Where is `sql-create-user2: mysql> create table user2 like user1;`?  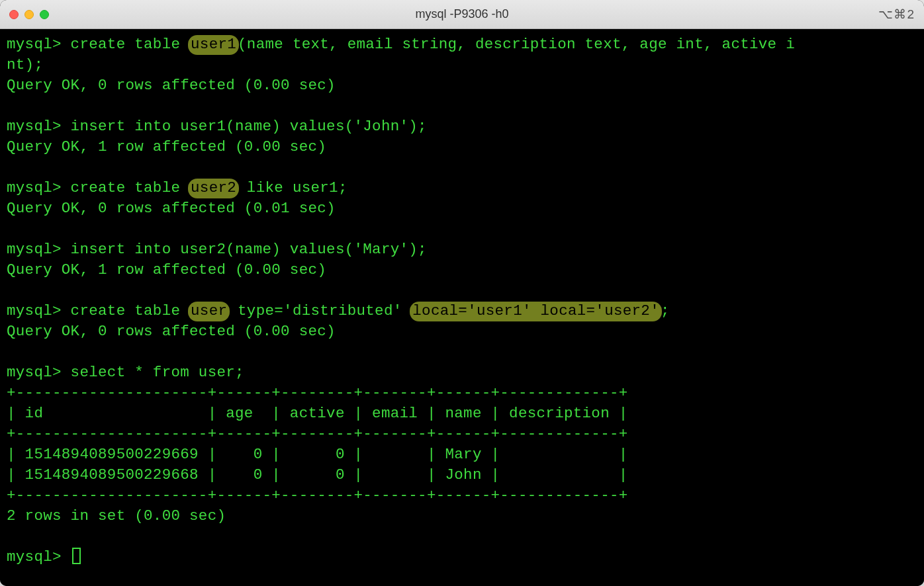
sql-create-user2: mysql> create table user2 like user1; is located at coordinates (462, 188).